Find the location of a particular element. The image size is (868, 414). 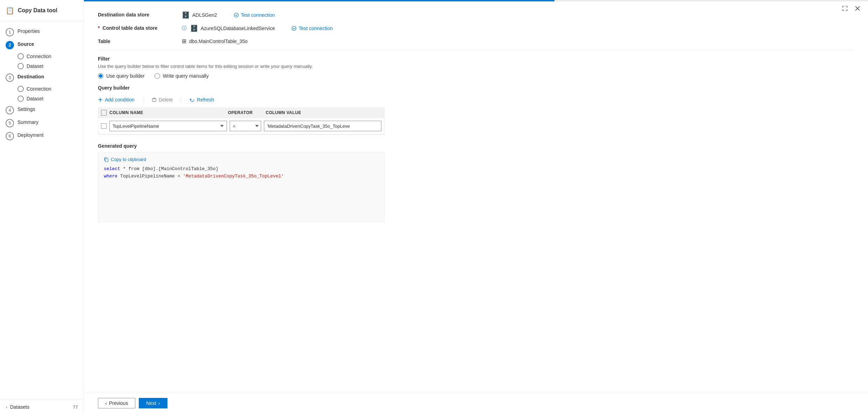

control-table-store-name: AzureSQLDatabaseLinkedService is located at coordinates (238, 28).